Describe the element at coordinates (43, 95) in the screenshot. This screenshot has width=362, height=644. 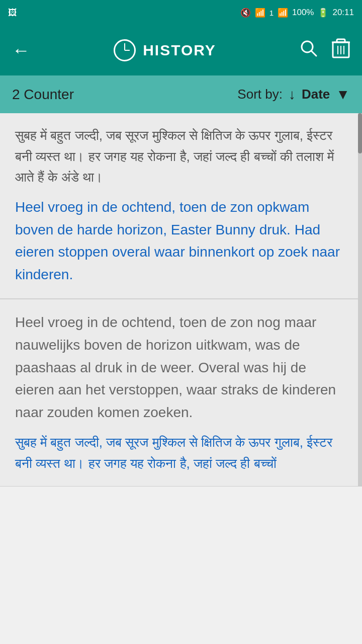
I see `counter-label: 2 Counter` at that location.